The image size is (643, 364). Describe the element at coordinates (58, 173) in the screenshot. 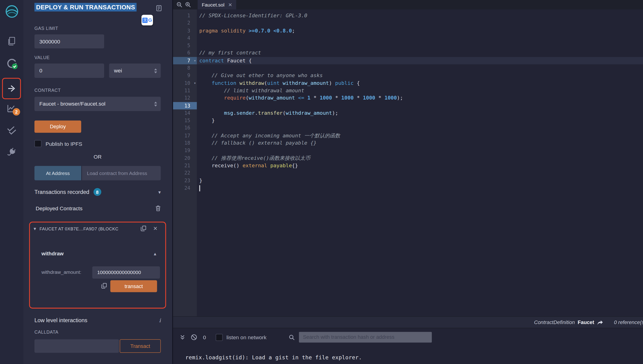

I see `at-address-button: At Address` at that location.